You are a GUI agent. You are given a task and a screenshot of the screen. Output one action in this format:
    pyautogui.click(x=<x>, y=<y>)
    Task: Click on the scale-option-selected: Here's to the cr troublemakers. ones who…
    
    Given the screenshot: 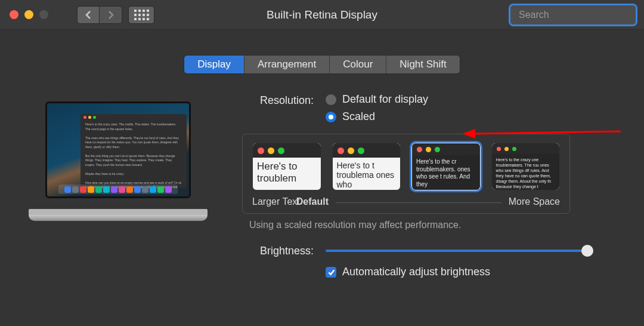 What is the action you would take?
    pyautogui.click(x=446, y=167)
    